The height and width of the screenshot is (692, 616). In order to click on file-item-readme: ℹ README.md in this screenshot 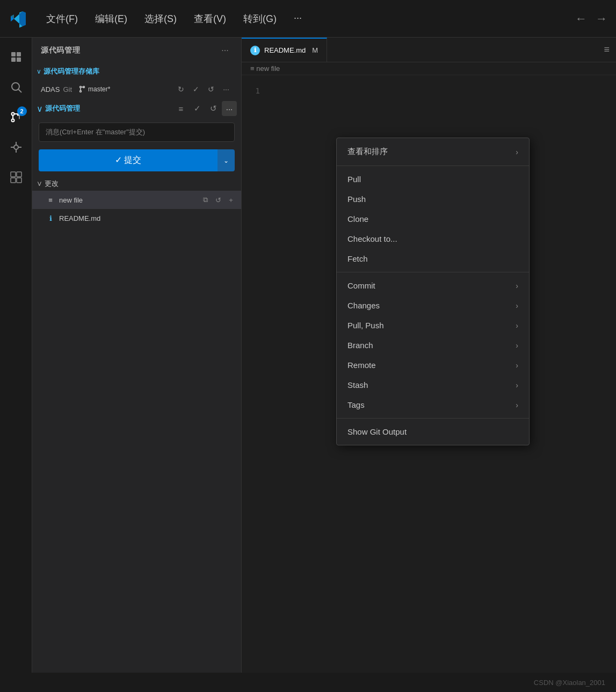, I will do `click(136, 218)`.